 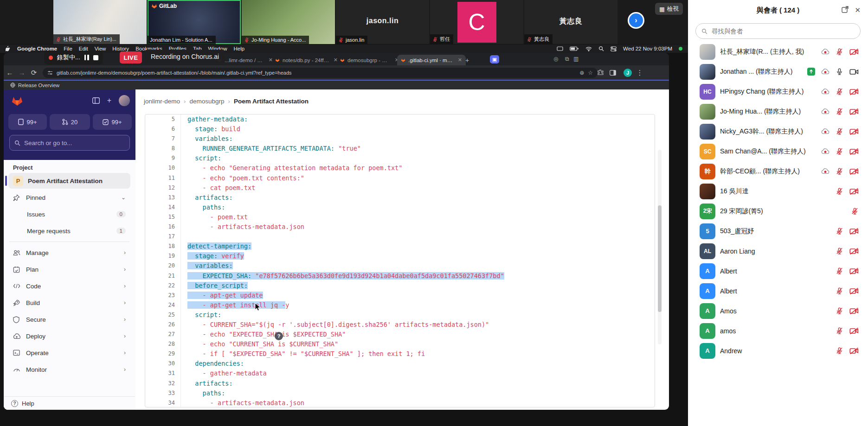 I want to click on line-number: 21, so click(x=163, y=276).